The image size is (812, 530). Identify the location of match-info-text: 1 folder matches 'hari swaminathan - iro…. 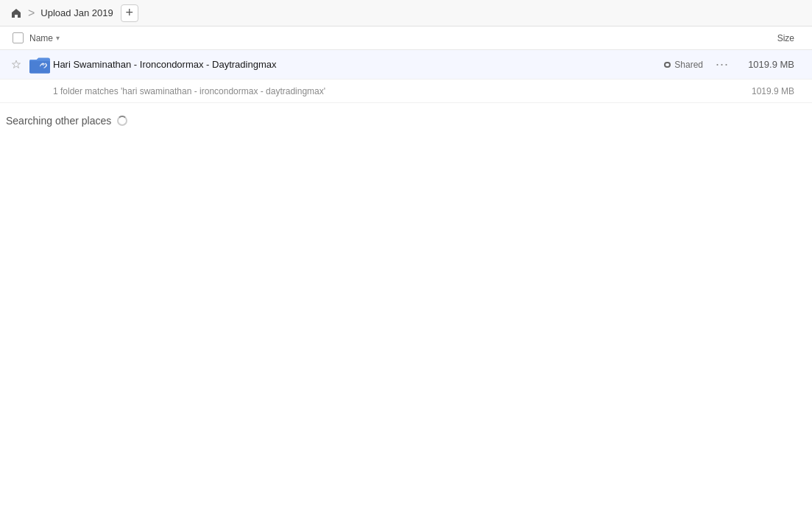
(393, 91).